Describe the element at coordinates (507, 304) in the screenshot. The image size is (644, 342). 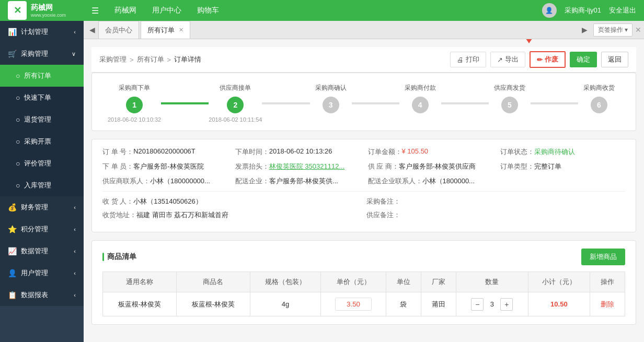
I see `qty-plus-button: +` at that location.